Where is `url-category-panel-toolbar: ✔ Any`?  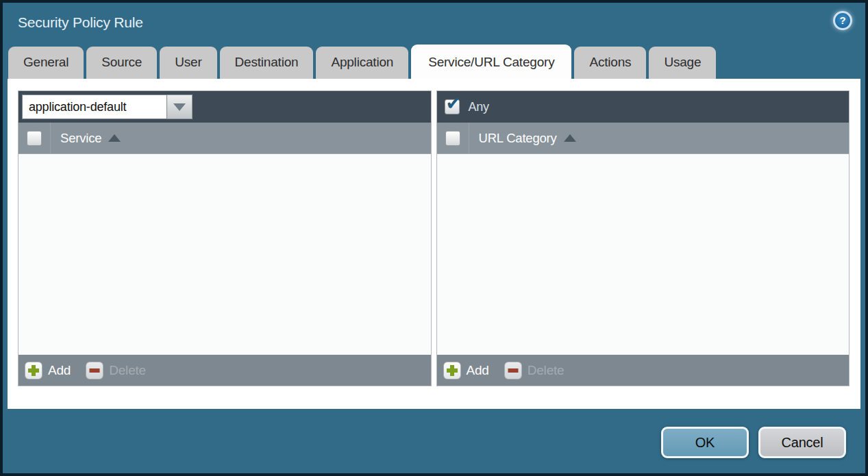
url-category-panel-toolbar: ✔ Any is located at coordinates (643, 107).